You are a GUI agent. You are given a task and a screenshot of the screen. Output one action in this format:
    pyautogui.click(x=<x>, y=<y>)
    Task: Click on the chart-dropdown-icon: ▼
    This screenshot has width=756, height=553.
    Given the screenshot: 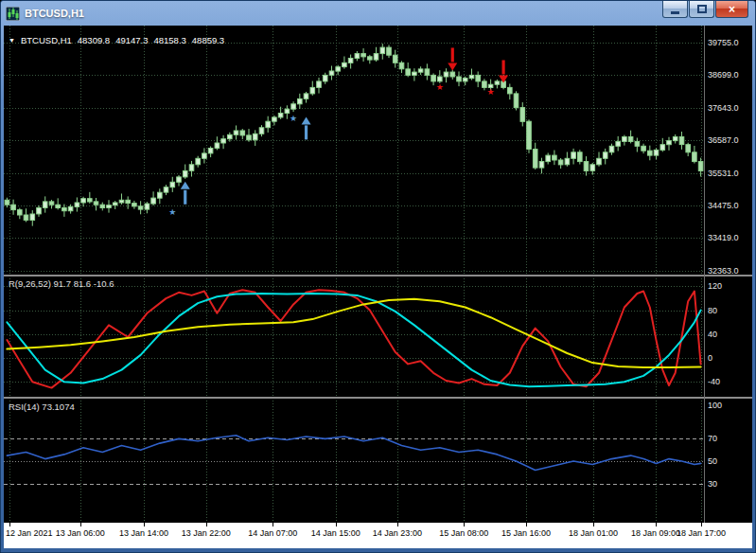 What is the action you would take?
    pyautogui.click(x=11, y=40)
    